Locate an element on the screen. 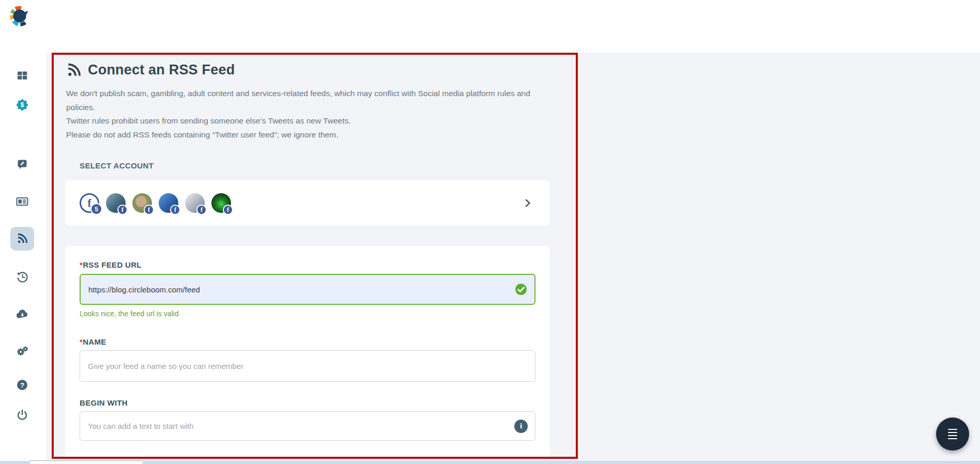 Image resolution: width=980 pixels, height=464 pixels. begin-with-input is located at coordinates (308, 426).